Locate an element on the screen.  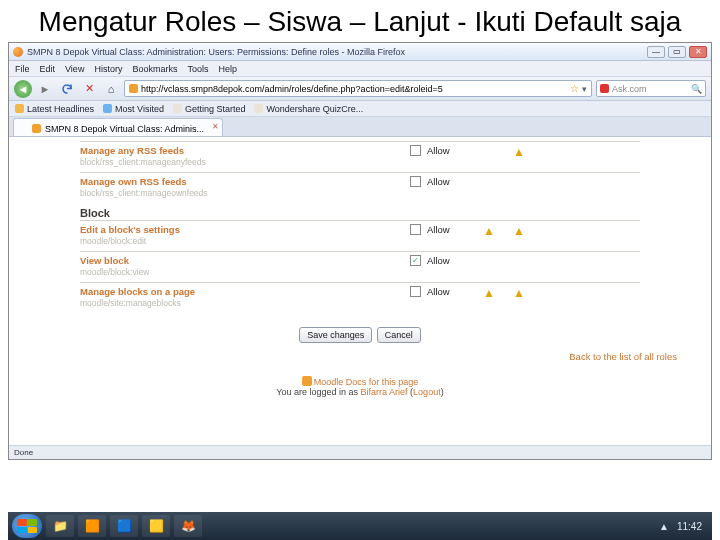
reload-button is located at coordinates (67, 89).